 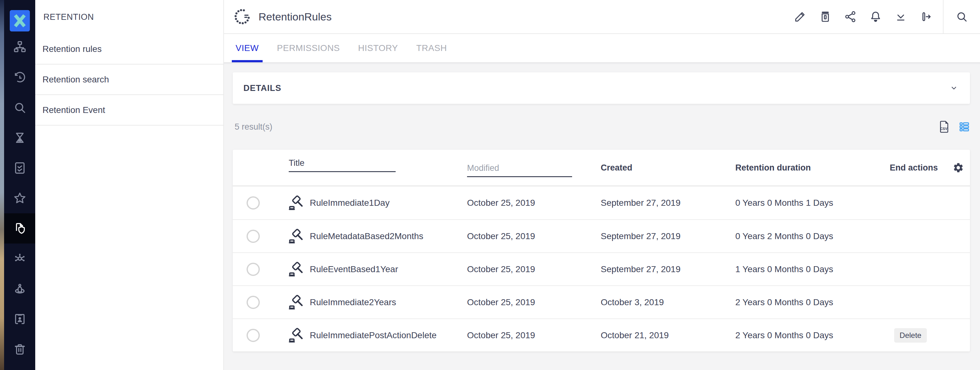 I want to click on desktop-wallpaper-sliver, so click(x=2, y=185).